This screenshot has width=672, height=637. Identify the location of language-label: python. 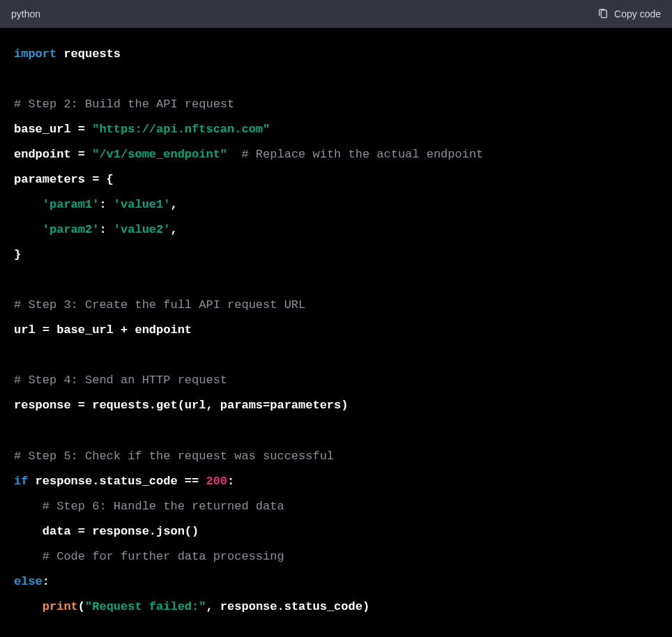
(26, 14).